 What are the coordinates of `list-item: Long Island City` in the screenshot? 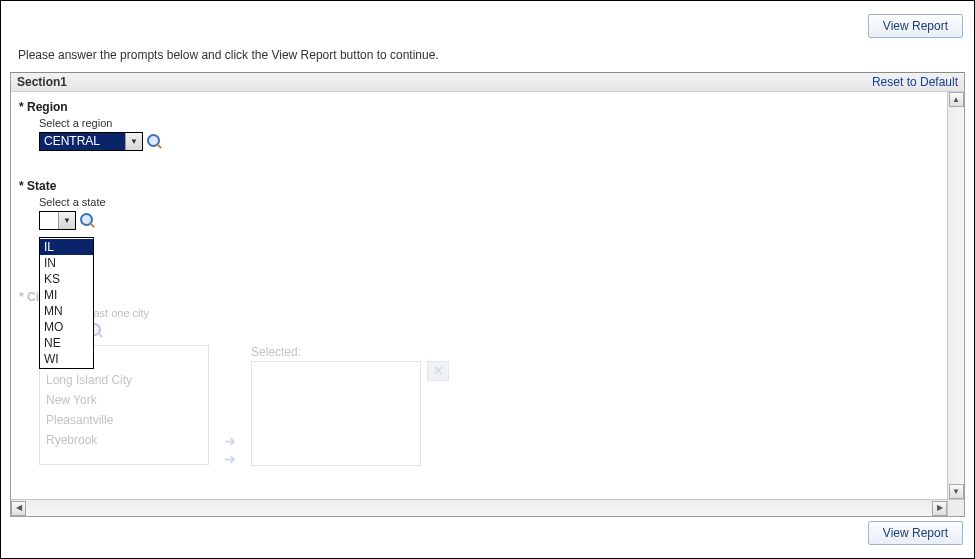 It's located at (124, 380).